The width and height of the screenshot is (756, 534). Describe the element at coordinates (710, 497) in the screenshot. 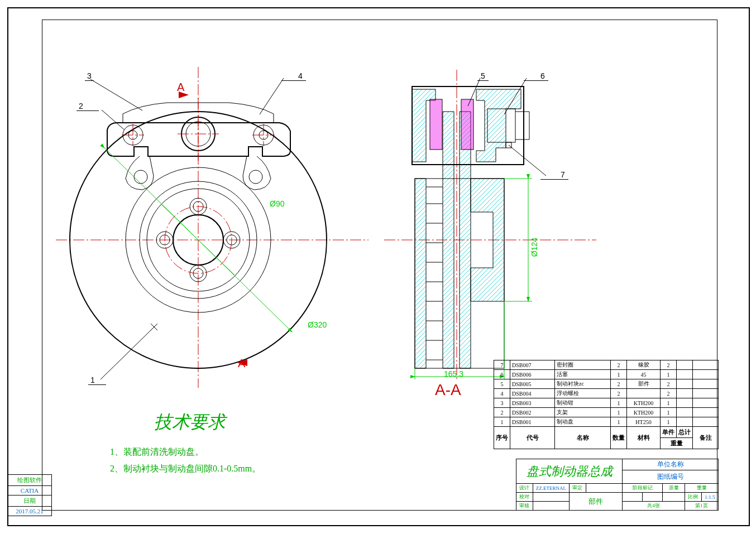

I see `tb-scale-val: 1:1.5` at that location.